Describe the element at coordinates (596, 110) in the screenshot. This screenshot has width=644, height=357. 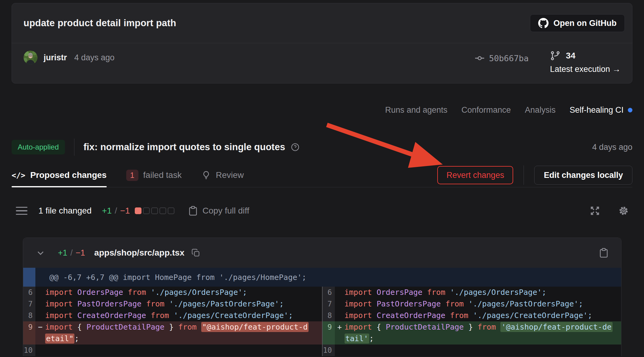
I see `nav-self-healing-ci-label: Self-healing CI` at that location.